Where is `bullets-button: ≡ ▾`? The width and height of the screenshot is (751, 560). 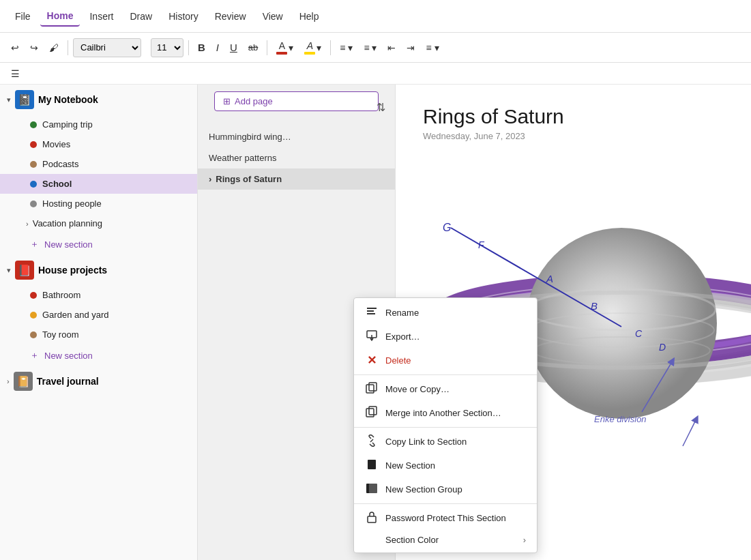
bullets-button: ≡ ▾ is located at coordinates (347, 48).